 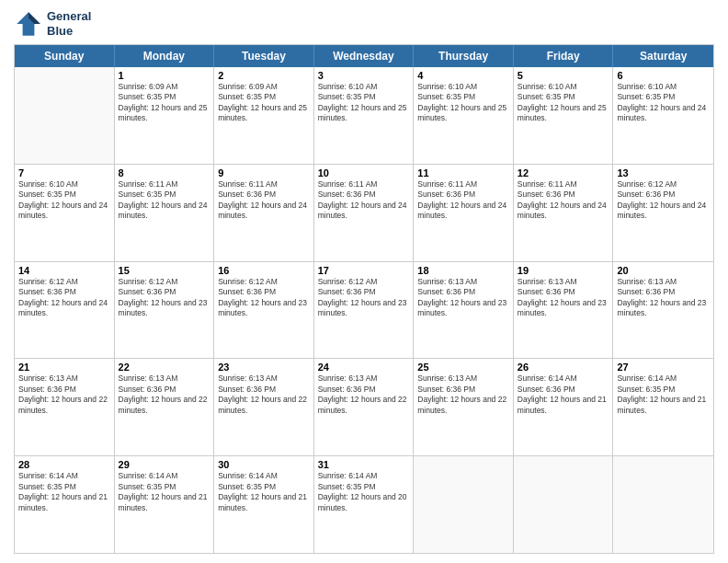 I want to click on day-number: 5, so click(x=563, y=75).